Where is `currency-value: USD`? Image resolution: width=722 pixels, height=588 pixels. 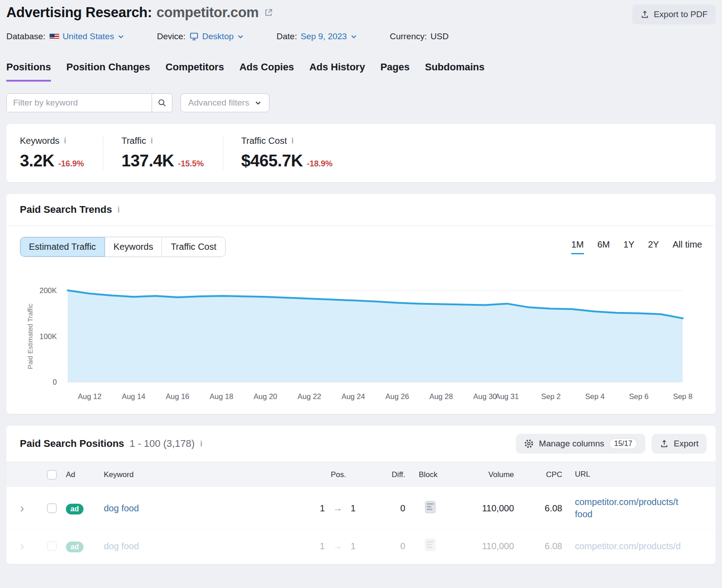 currency-value: USD is located at coordinates (440, 37).